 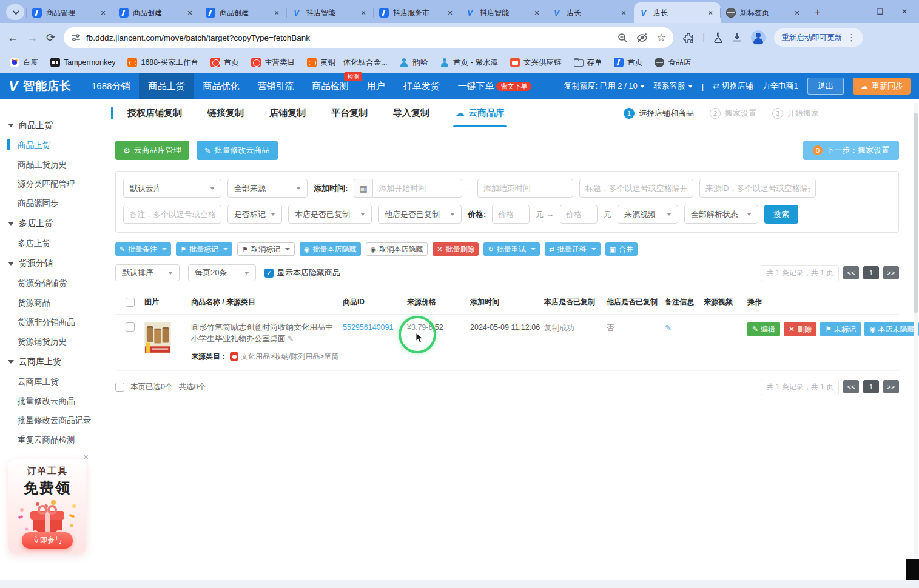 What do you see at coordinates (53, 342) in the screenshot?
I see `sidebar-item-puhuo-lishi: 货源铺货历史` at bounding box center [53, 342].